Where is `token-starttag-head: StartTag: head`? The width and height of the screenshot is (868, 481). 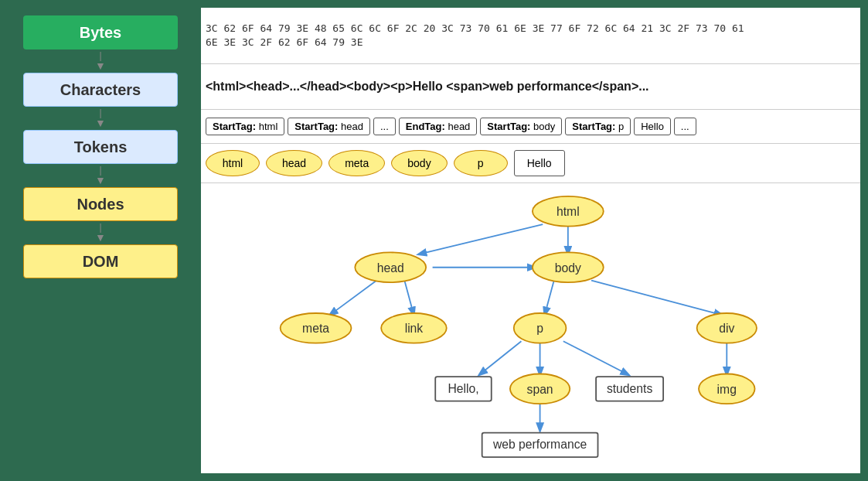
token-starttag-head: StartTag: head is located at coordinates (329, 127).